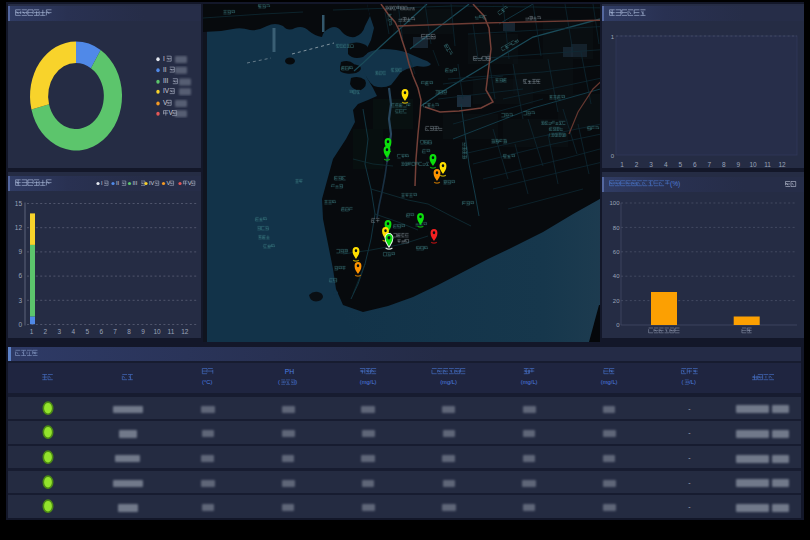  I want to click on svg-text: 20, so click(616, 301).